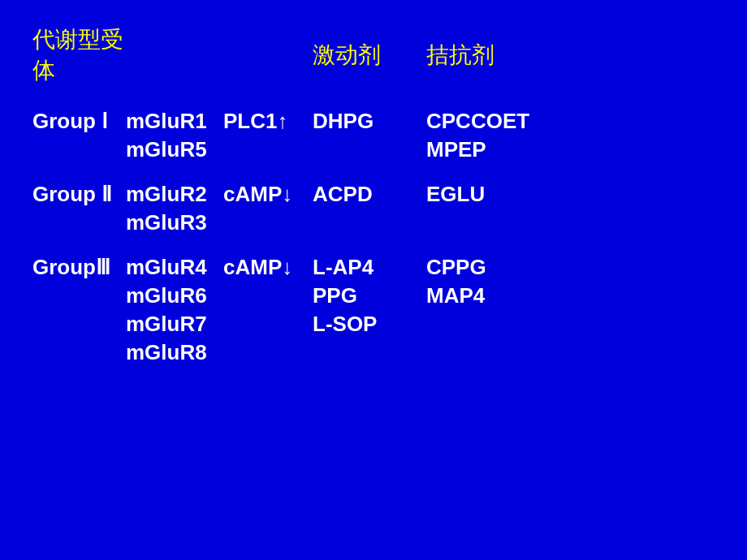  Describe the element at coordinates (499, 295) in the screenshot. I see `group3-row2-antagonist: MAP4` at that location.